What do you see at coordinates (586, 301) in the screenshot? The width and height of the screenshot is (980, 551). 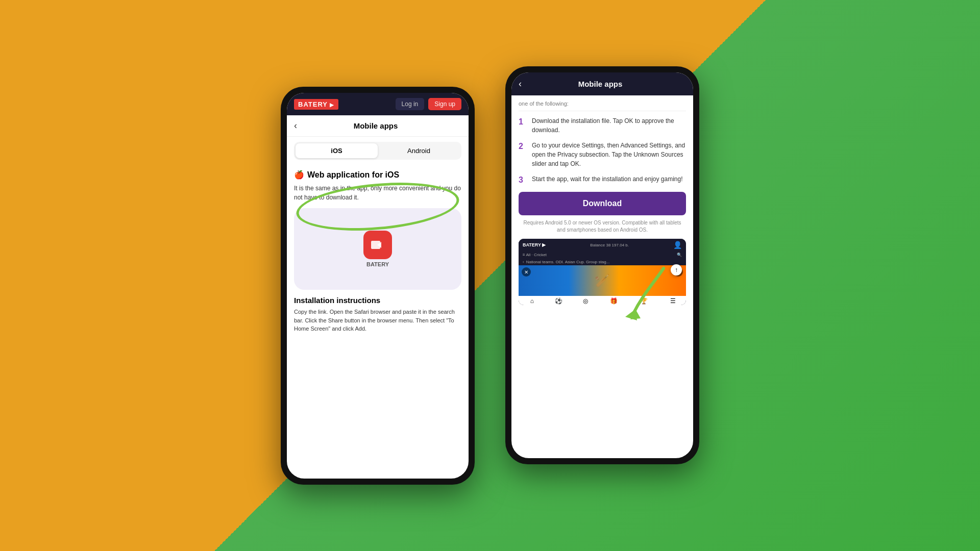 I see `mini-nav-casino: ◎ Casino` at bounding box center [586, 301].